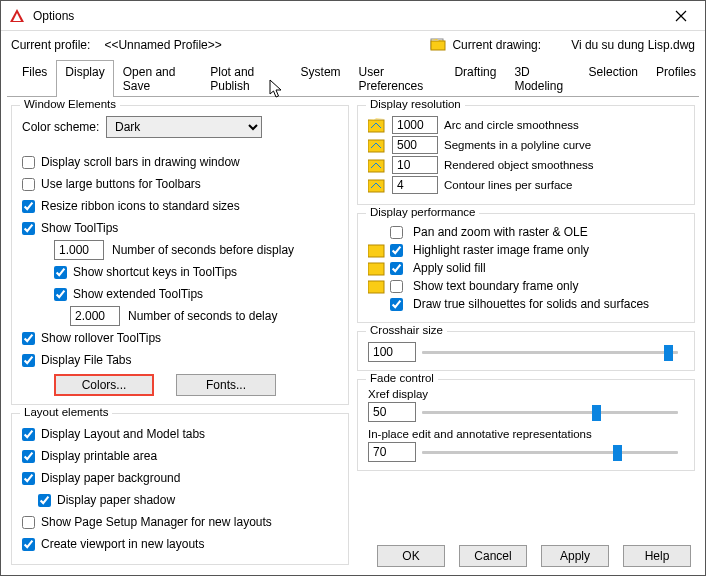 Image resolution: width=706 pixels, height=576 pixels. What do you see at coordinates (28, 456) in the screenshot?
I see `printable-checkbox` at bounding box center [28, 456].